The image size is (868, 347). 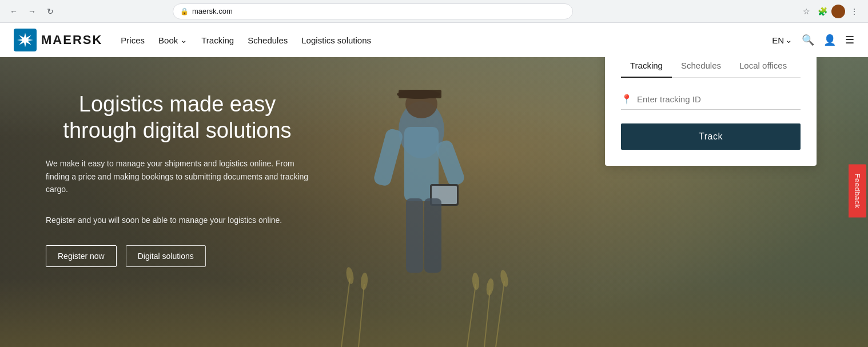 What do you see at coordinates (268, 40) in the screenshot?
I see `nav-schedules: Schedules` at bounding box center [268, 40].